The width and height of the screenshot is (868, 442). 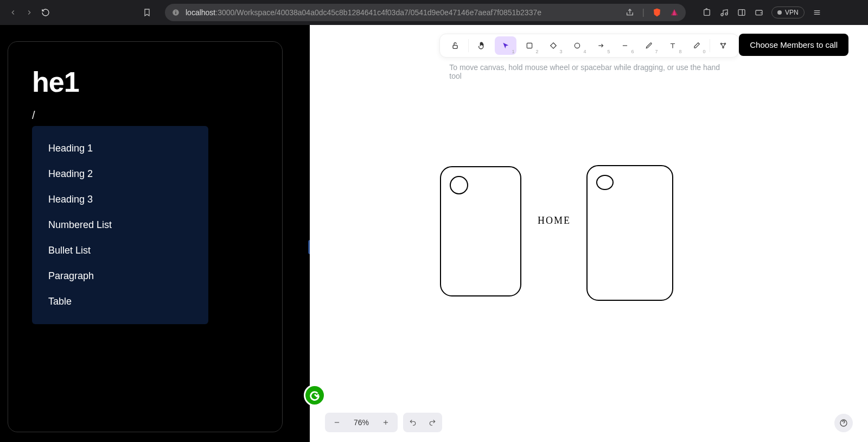 What do you see at coordinates (147, 12) in the screenshot?
I see `bookmark-icon` at bounding box center [147, 12].